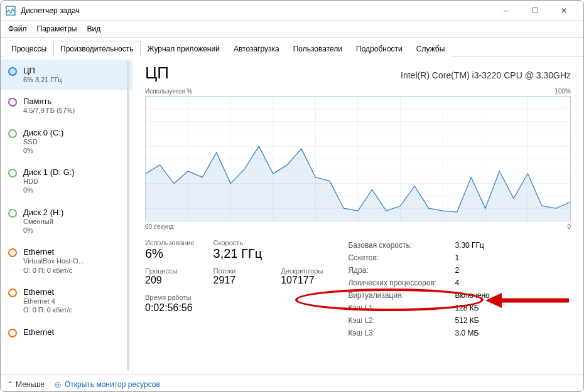 The width and height of the screenshot is (584, 392). Describe the element at coordinates (49, 102) in the screenshot. I see `sidebar-item-name: Память` at that location.